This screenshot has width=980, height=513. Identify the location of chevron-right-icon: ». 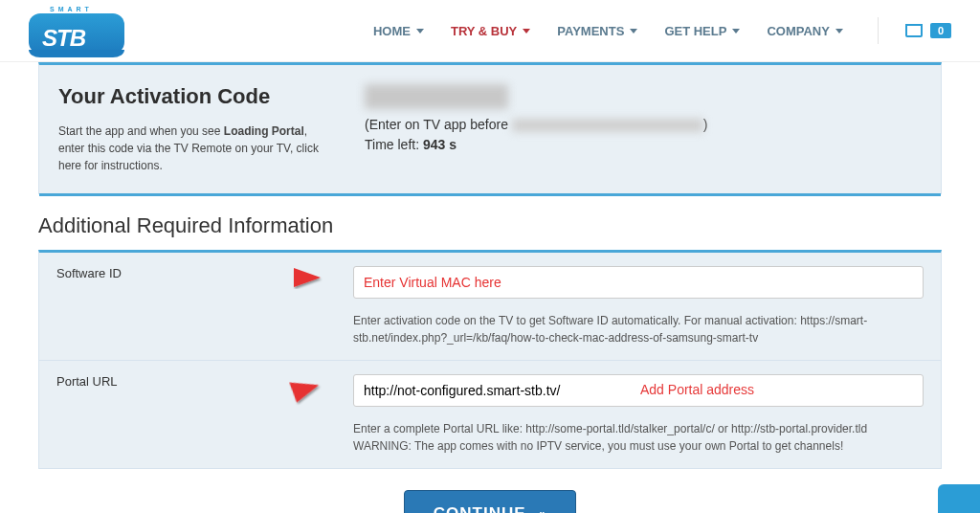
(544, 510).